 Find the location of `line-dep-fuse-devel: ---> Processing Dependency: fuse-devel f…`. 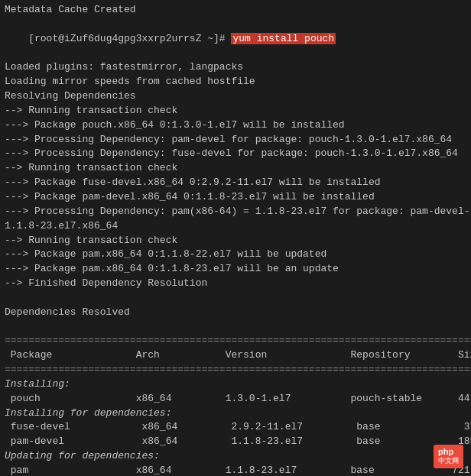

line-dep-fuse-devel: ---> Processing Dependency: fuse-devel f… is located at coordinates (236, 154).